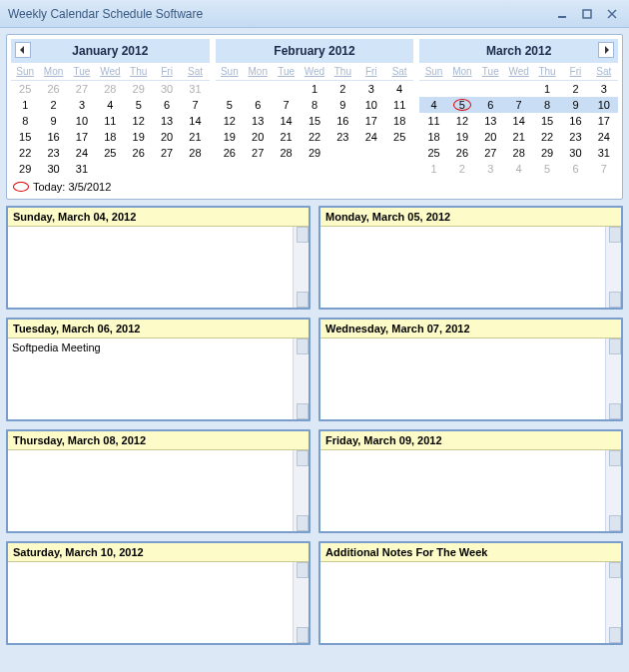 The image size is (629, 672). What do you see at coordinates (587, 14) in the screenshot?
I see `maximize-button` at bounding box center [587, 14].